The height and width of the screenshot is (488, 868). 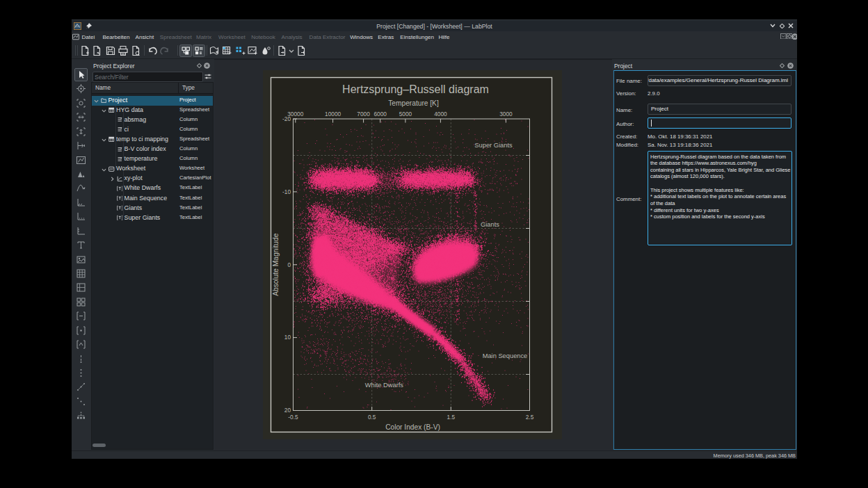 What do you see at coordinates (332, 114) in the screenshot?
I see `svg-text: 10000` at bounding box center [332, 114].